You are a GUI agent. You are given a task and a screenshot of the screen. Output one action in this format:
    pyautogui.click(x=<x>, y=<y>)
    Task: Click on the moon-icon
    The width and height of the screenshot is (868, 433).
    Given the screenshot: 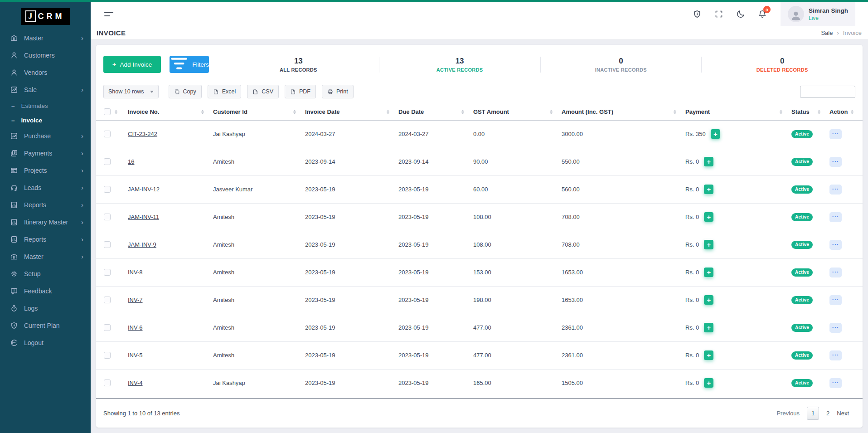 What is the action you would take?
    pyautogui.click(x=741, y=14)
    